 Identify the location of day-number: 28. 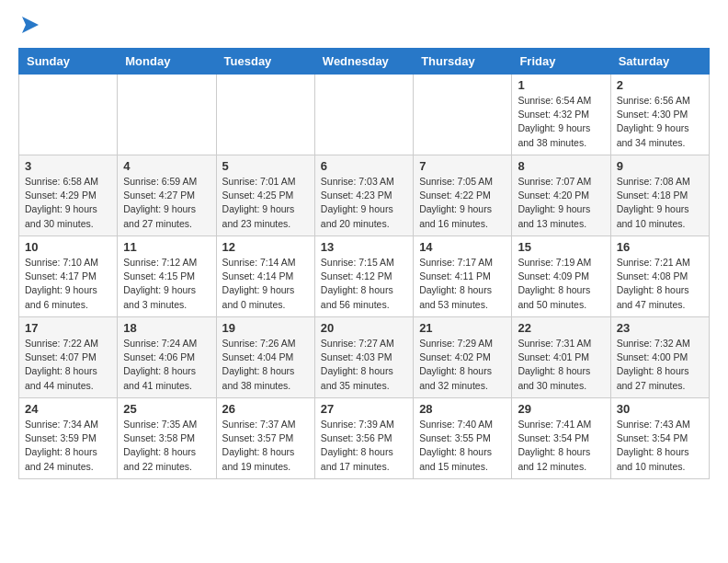
(462, 408).